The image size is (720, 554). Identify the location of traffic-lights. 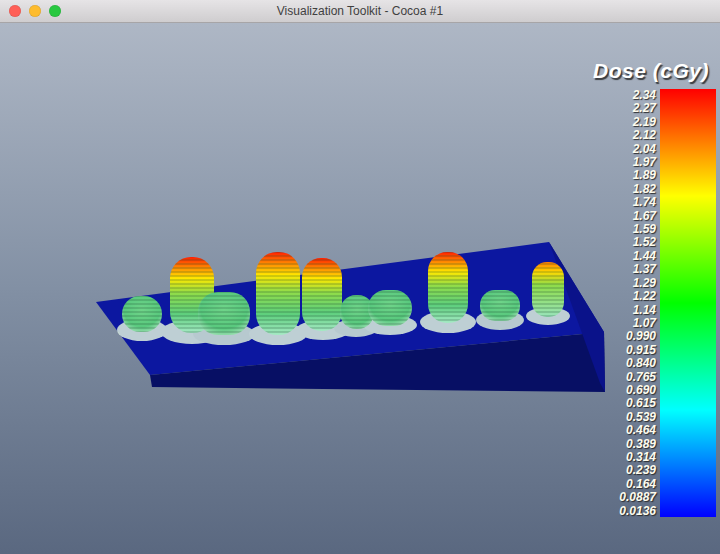
(35, 11).